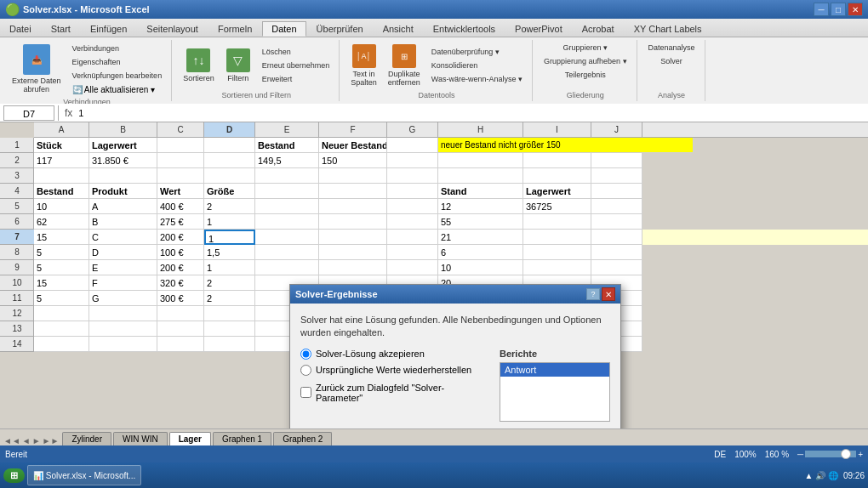  I want to click on cell-e7, so click(288, 237).